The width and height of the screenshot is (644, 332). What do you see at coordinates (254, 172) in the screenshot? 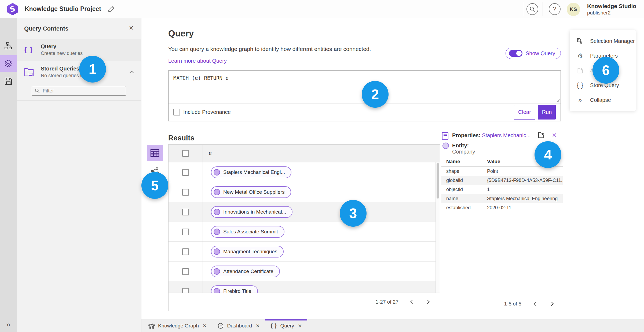
I see `entity-pill-label: Staplers Mechanical Engi...` at bounding box center [254, 172].